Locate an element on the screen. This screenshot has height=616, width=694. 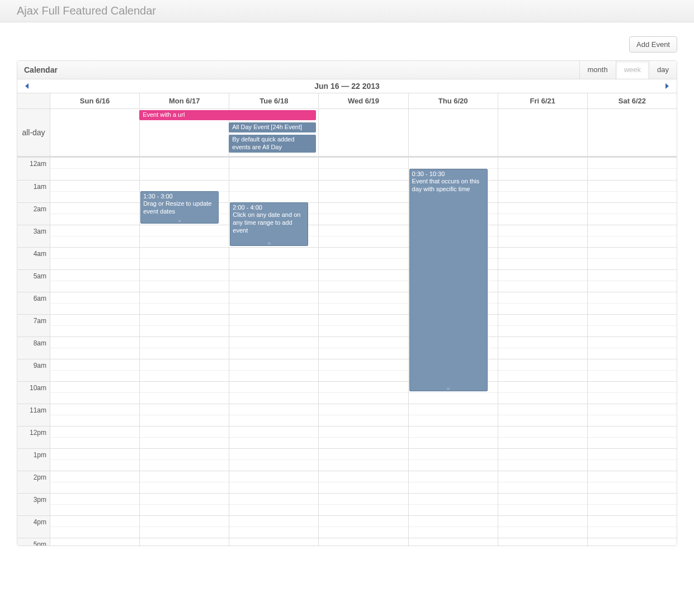
timed-event: 1:30 - 3:00Drag or Resize to update even… is located at coordinates (180, 207).